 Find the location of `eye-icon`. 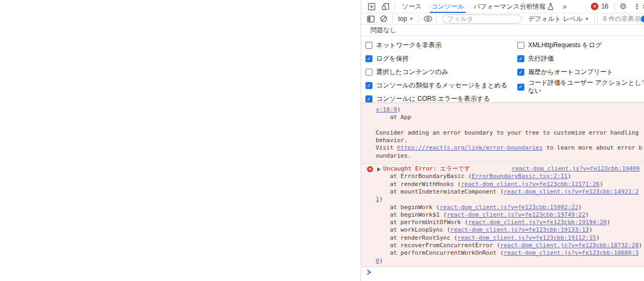

eye-icon is located at coordinates (428, 19).